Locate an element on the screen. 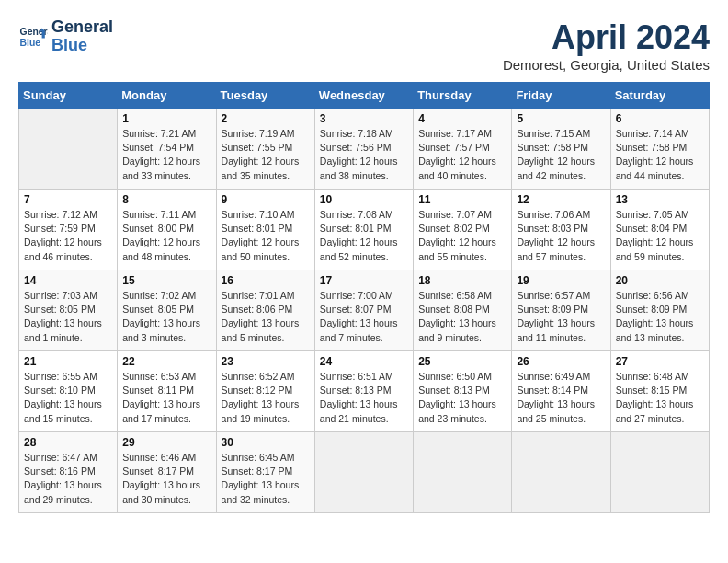  calendar-cell: 1Sunrise: 7:21 AMSunset: 7:54 PMDaylight… is located at coordinates (167, 149).